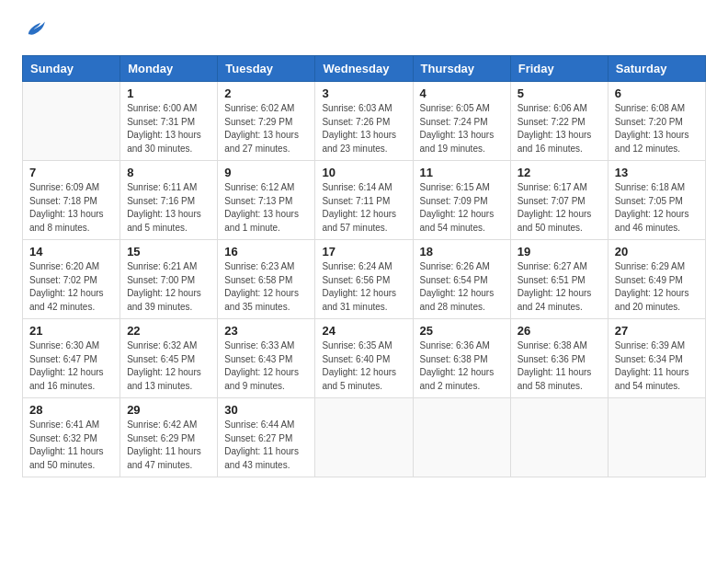 The image size is (728, 563). I want to click on day-number: 7, so click(72, 173).